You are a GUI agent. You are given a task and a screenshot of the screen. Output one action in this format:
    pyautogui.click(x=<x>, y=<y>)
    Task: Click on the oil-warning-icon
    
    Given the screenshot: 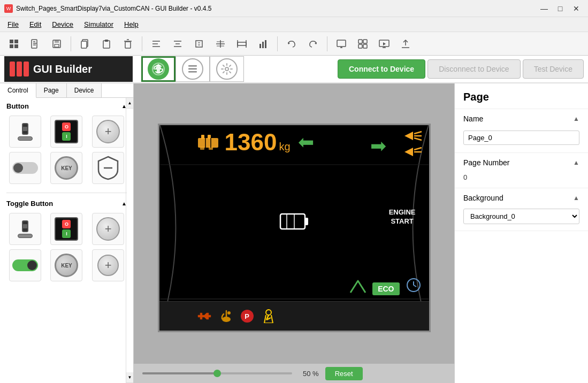 What is the action you would take?
    pyautogui.click(x=226, y=316)
    